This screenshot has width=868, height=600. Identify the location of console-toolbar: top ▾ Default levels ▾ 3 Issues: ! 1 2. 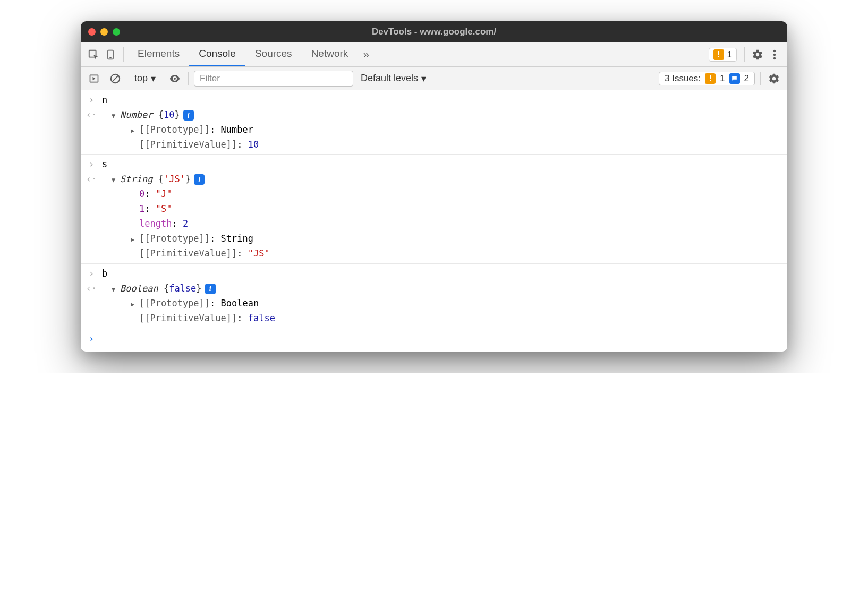
(434, 79).